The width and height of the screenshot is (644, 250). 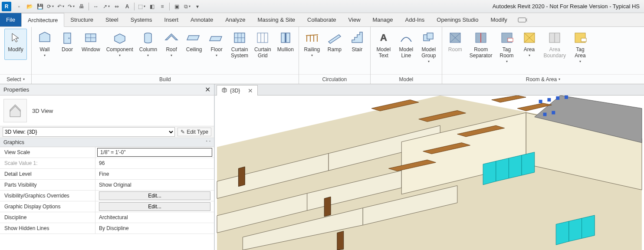 I want to click on window-button: Window, so click(x=91, y=44).